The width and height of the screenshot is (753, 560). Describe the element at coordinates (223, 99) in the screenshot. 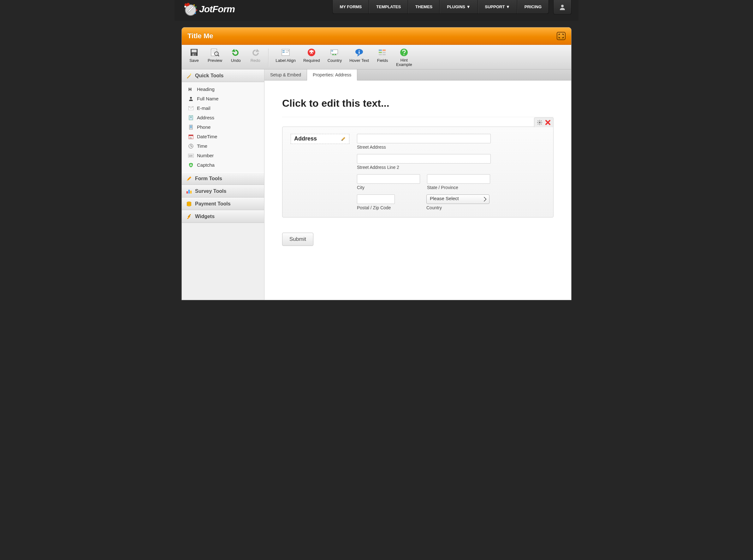

I see `tool-full-name: Full Name` at that location.